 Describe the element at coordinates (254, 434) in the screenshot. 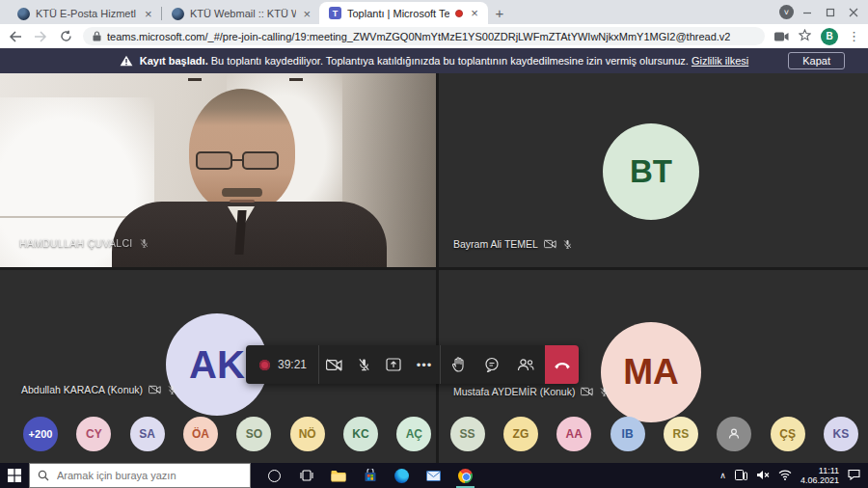

I see `strip-avatar: SO` at that location.